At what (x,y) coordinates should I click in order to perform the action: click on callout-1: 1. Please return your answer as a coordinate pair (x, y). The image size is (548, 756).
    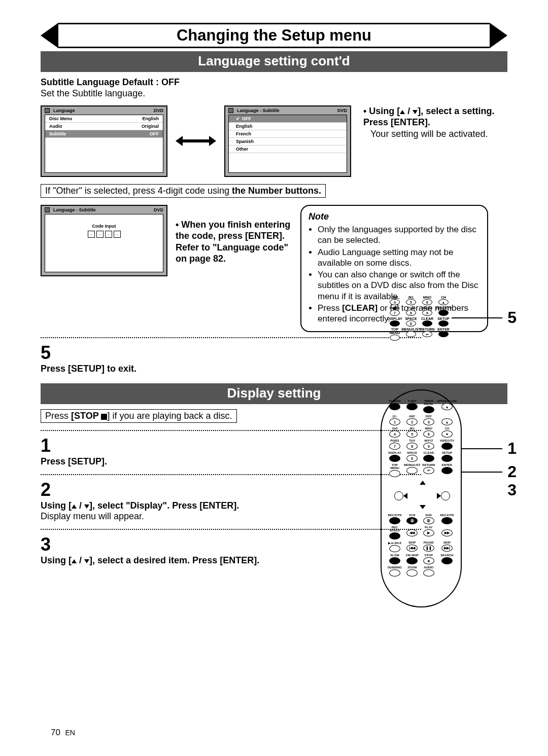
    Looking at the image, I should click on (512, 448).